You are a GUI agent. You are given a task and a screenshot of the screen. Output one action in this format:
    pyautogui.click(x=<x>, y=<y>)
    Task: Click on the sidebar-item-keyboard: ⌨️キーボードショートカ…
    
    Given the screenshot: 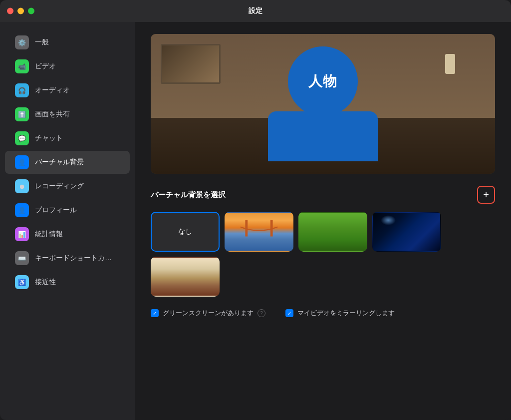 What is the action you would take?
    pyautogui.click(x=67, y=258)
    